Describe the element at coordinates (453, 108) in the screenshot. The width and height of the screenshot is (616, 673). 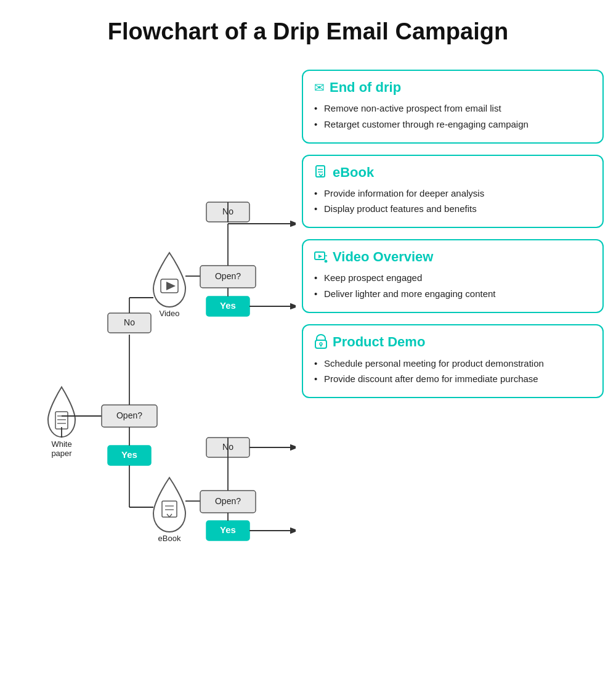
I see `end-of-drip-item-1: Remove non-active prospect from email li…` at that location.